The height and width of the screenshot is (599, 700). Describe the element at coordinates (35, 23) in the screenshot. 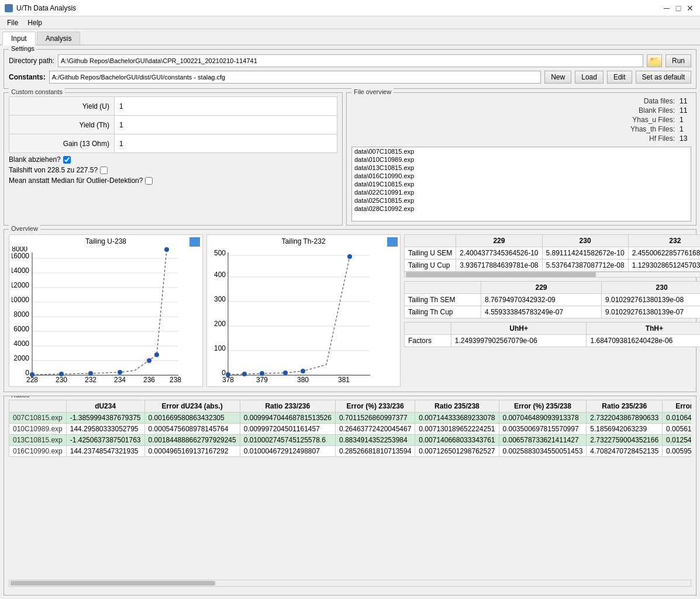

I see `menu-help: Help` at that location.